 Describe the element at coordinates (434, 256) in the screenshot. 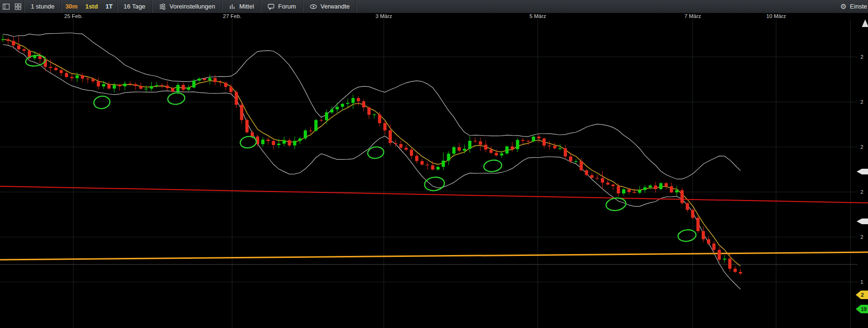

I see `support-line` at that location.